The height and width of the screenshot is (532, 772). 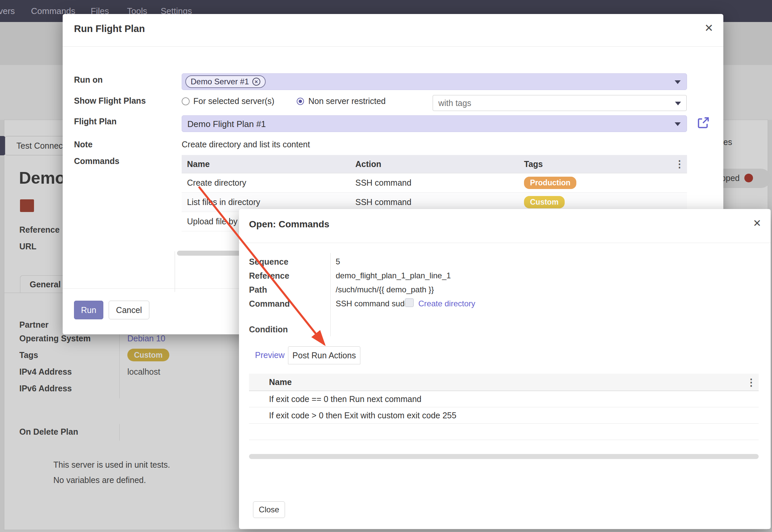 I want to click on column-header-action: Action, so click(x=434, y=164).